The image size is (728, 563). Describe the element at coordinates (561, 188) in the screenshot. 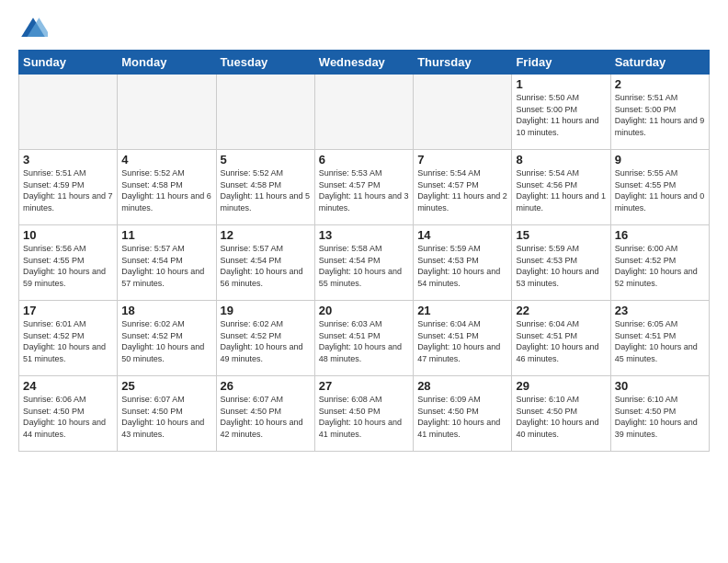

I see `calendar-cell: 8Sunrise: 5:54 AM Sunset: 4:56 PM Daylig…` at that location.